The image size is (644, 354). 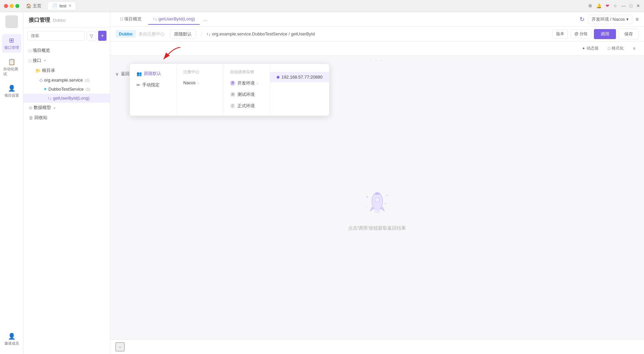 What do you see at coordinates (12, 22) in the screenshot?
I see `avatar` at bounding box center [12, 22].